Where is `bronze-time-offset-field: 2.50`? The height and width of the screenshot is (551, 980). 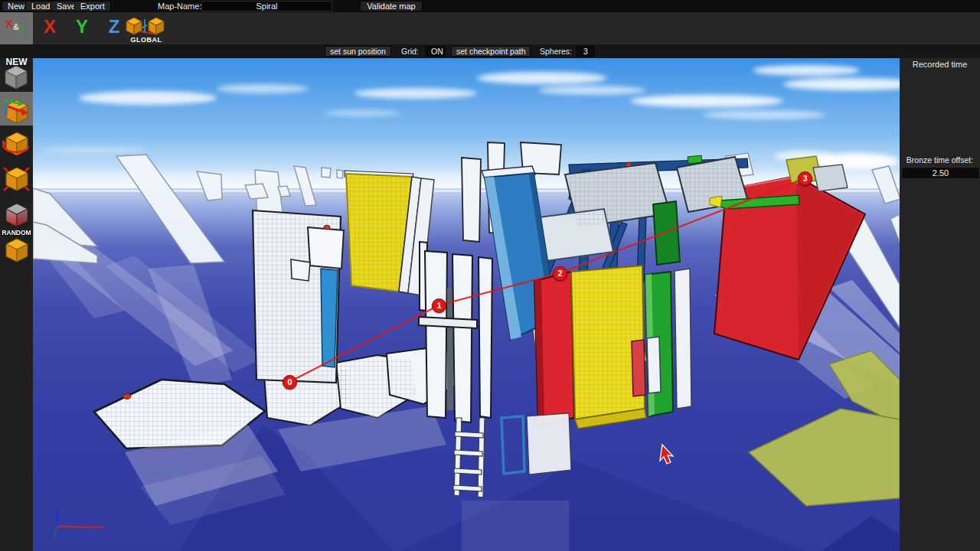
bronze-time-offset-field: 2.50 is located at coordinates (940, 173).